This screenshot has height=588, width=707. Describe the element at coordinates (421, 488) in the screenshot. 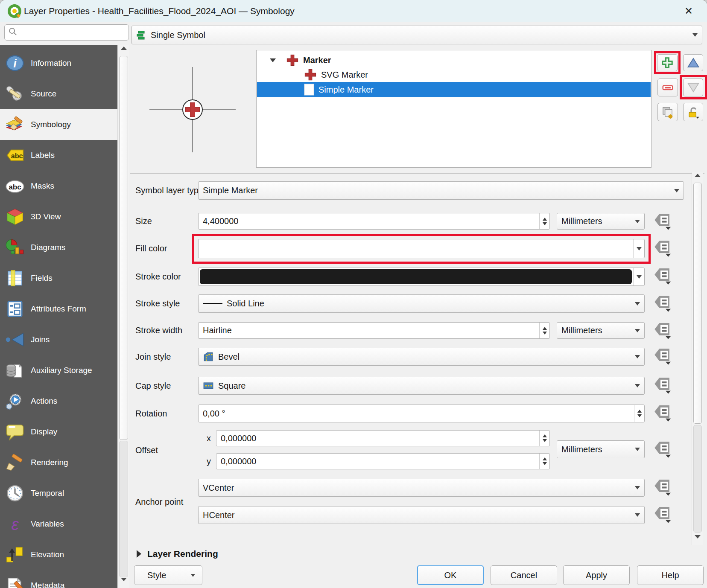

I see `anchor-vertical-combobox: VCenter` at that location.